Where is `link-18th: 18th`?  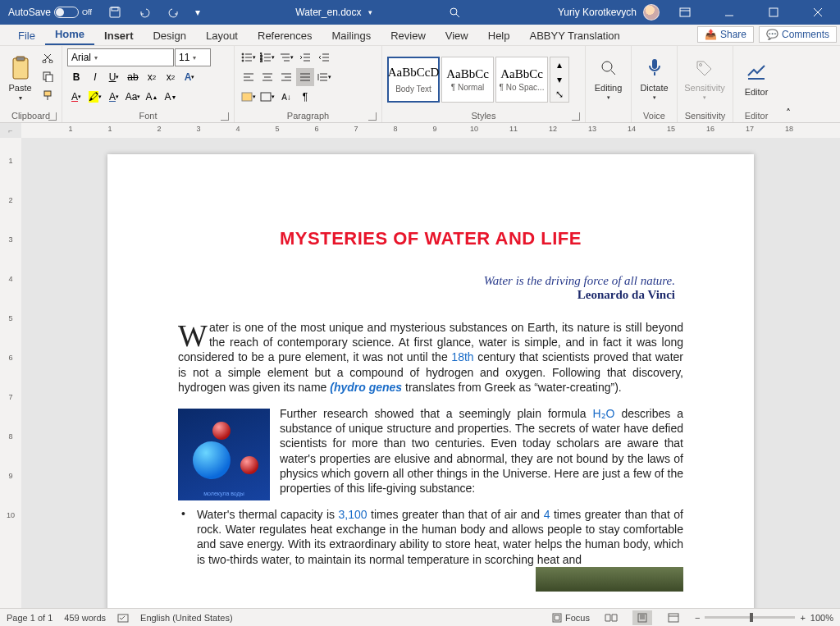 link-18th: 18th is located at coordinates (463, 357).